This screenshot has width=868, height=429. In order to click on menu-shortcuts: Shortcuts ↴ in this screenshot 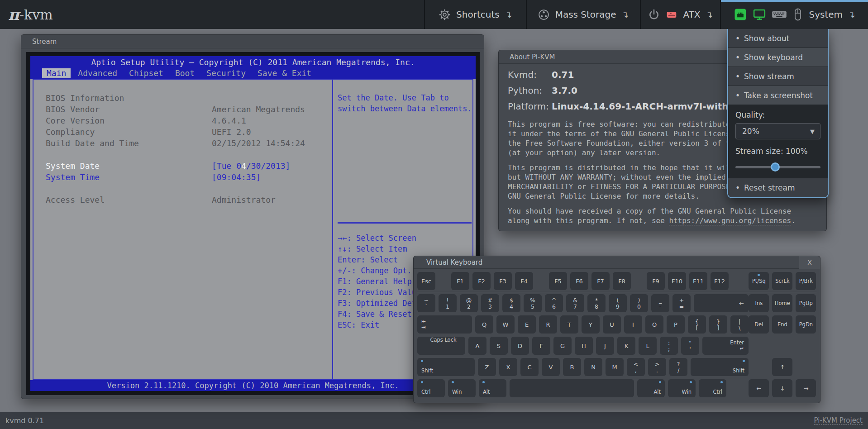, I will do `click(475, 14)`.